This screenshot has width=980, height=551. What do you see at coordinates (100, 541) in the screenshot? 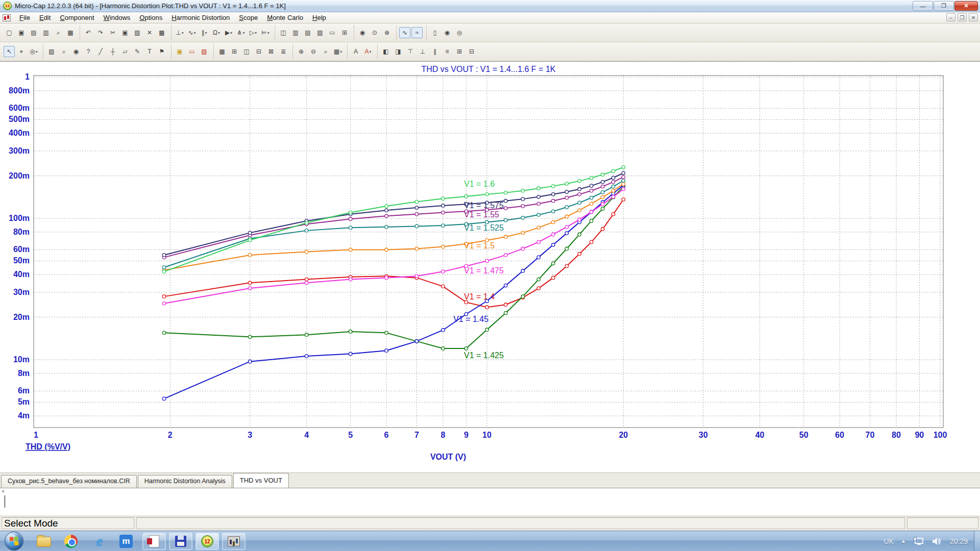
I see `internet-explorer-button: e` at bounding box center [100, 541].